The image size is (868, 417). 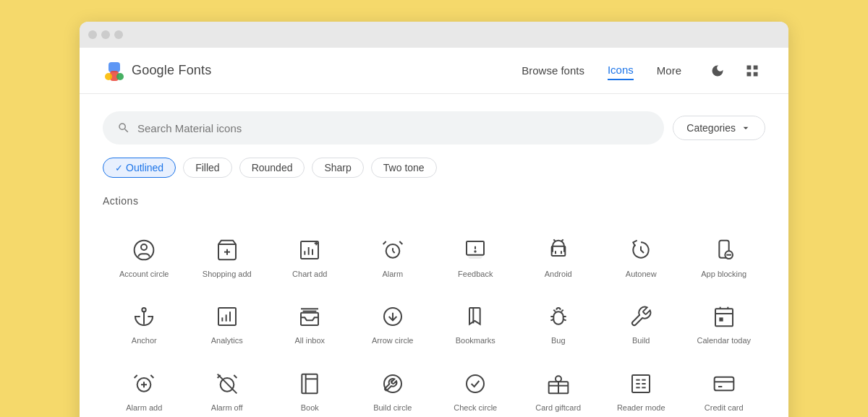 What do you see at coordinates (393, 250) in the screenshot?
I see `alarm-icon` at bounding box center [393, 250].